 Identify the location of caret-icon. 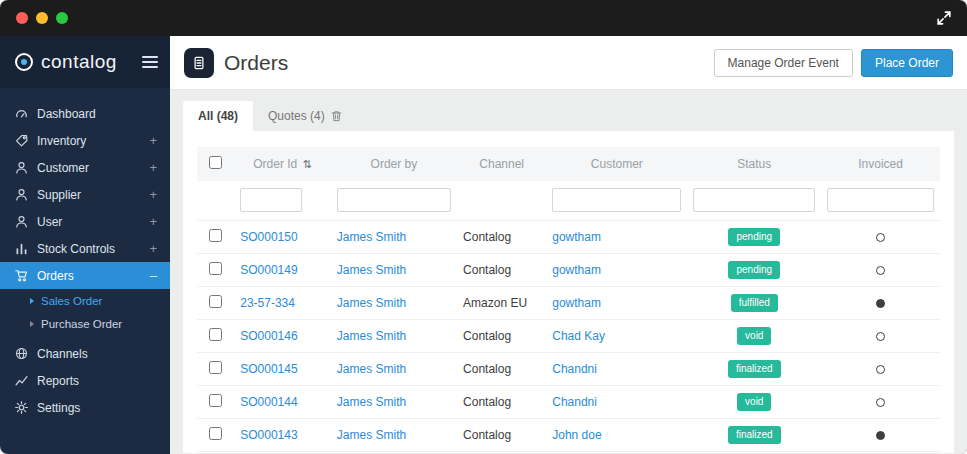
(32, 301).